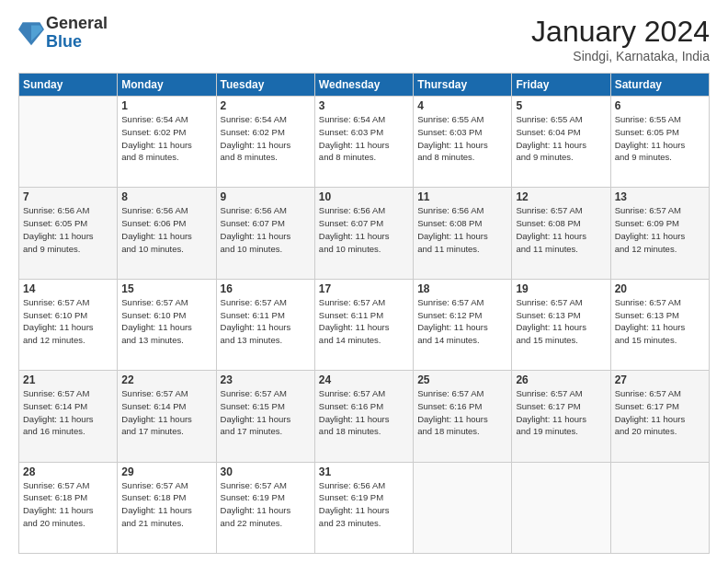 The width and height of the screenshot is (728, 563). I want to click on logo-icon, so click(31, 33).